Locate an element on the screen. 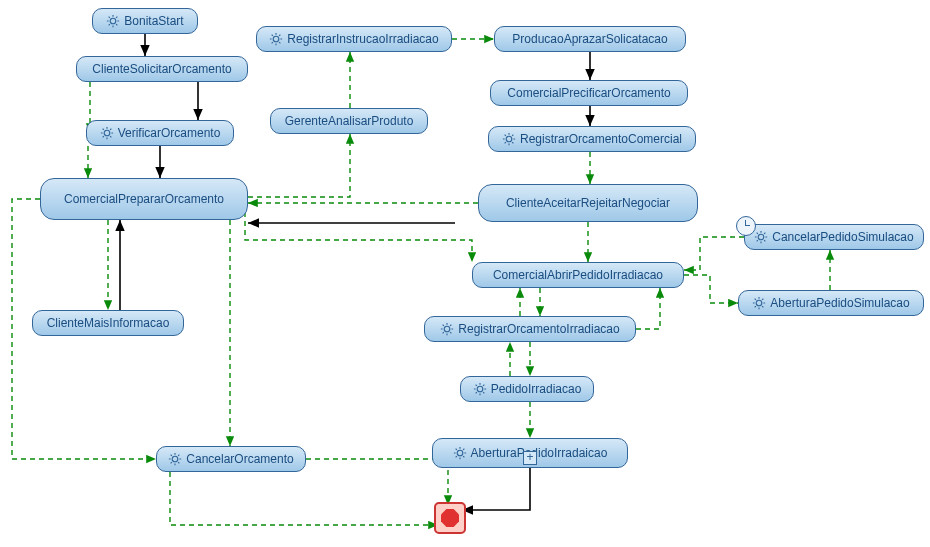 The image size is (930, 547). node-cliente-aceitar-rejeitar-negociar: ClienteAceitarRejeitarNegociar is located at coordinates (588, 203).